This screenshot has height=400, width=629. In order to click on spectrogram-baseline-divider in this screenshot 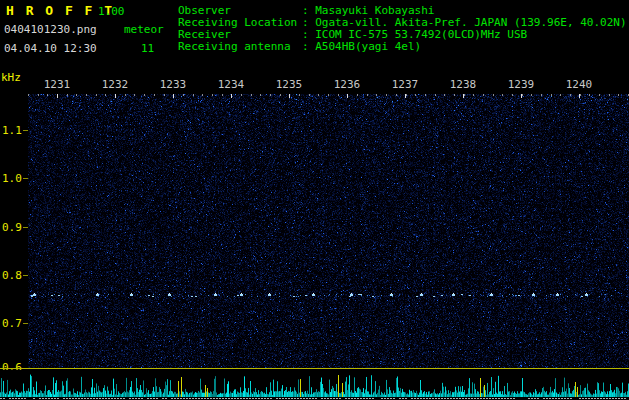, I will do `click(314, 368)`.